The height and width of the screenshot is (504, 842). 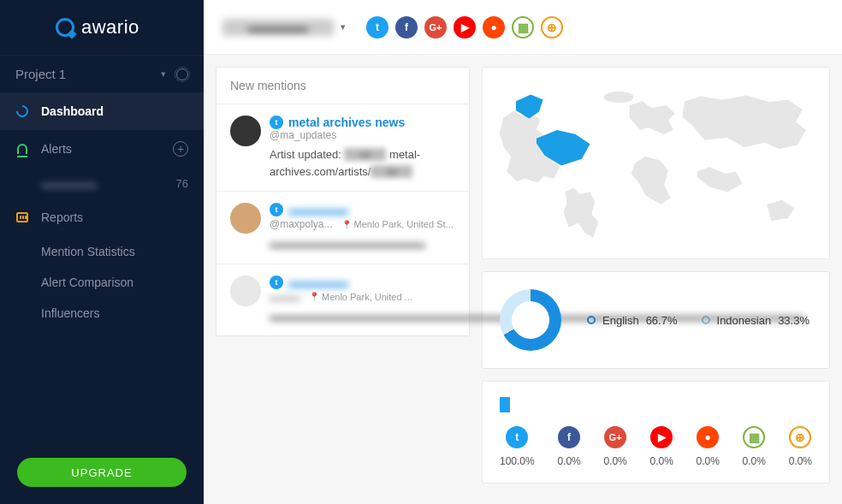 I want to click on bell-icon, so click(x=22, y=149).